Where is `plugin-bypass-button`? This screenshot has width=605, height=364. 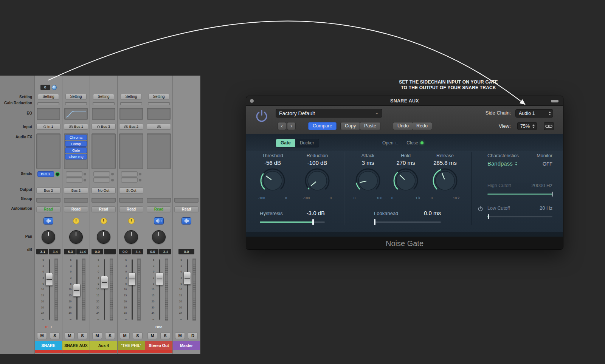 plugin-bypass-button is located at coordinates (262, 116).